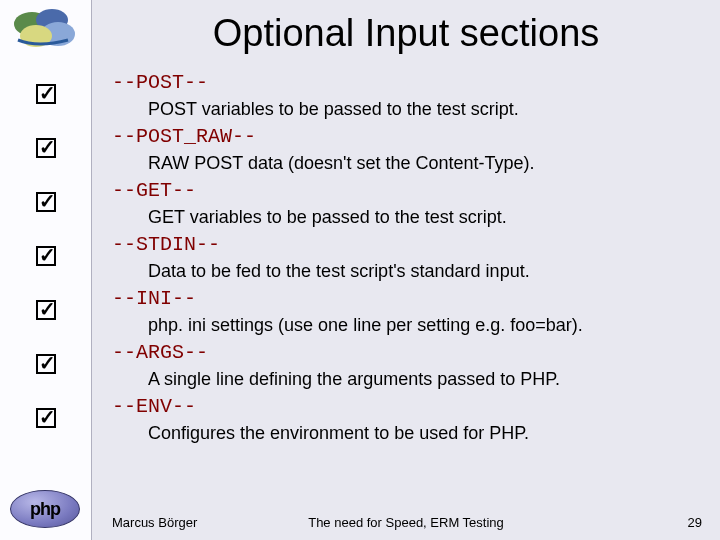 The height and width of the screenshot is (540, 720). I want to click on section-row: --ARGS-- A single line defining the argu…, so click(407, 366).